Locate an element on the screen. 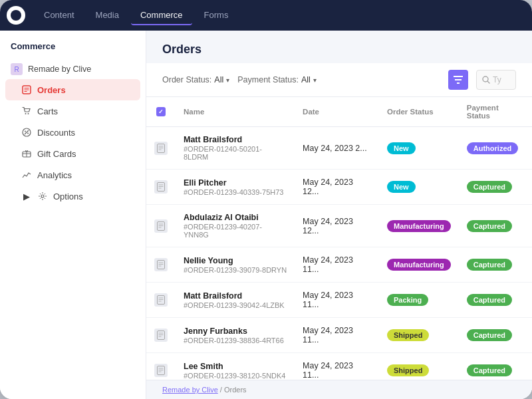  chevron-right-icon: ▶ is located at coordinates (27, 196).